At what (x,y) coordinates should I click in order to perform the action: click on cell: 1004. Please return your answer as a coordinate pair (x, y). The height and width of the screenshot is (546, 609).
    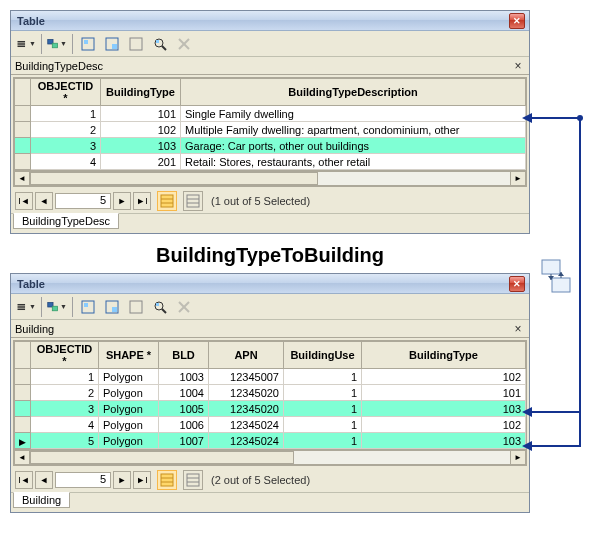
    Looking at the image, I should click on (184, 393).